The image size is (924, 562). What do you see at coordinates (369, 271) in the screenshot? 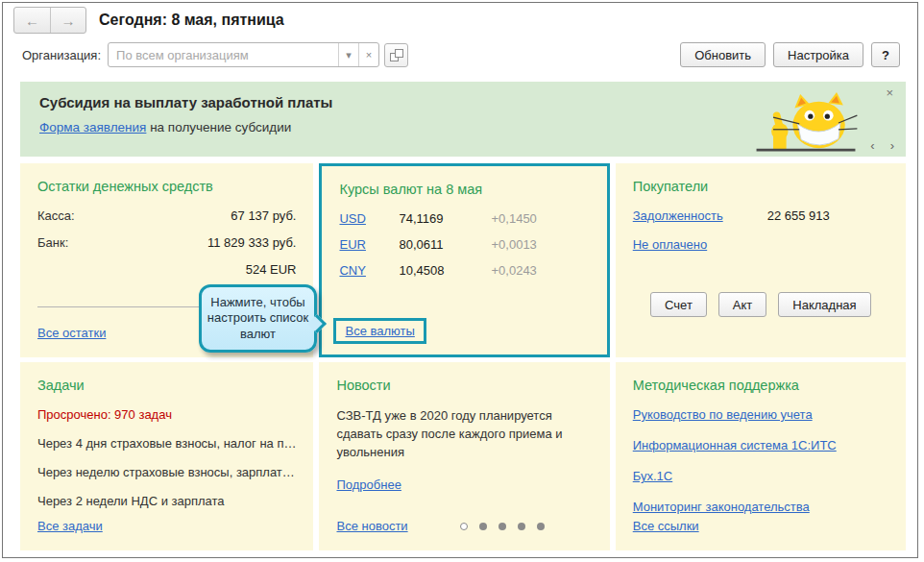
I see `currency-code-link: CNY` at bounding box center [369, 271].